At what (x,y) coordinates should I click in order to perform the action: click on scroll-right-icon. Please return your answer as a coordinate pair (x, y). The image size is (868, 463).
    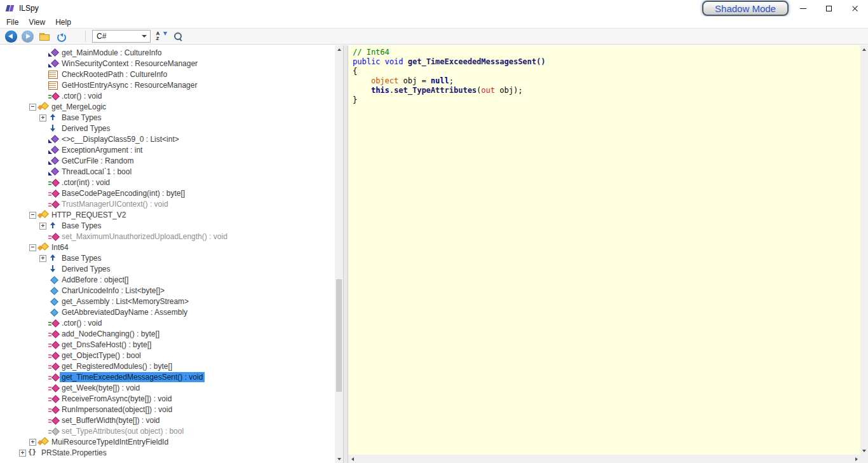
    Looking at the image, I should click on (857, 459).